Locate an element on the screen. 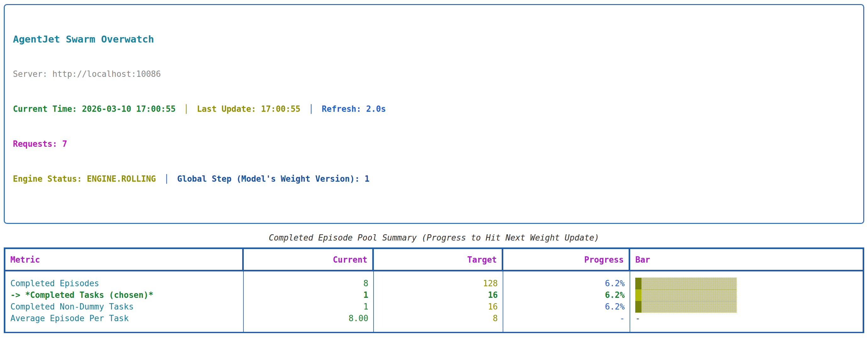  engine-status: Engine Status: ENGINE.ROLLING is located at coordinates (84, 179).